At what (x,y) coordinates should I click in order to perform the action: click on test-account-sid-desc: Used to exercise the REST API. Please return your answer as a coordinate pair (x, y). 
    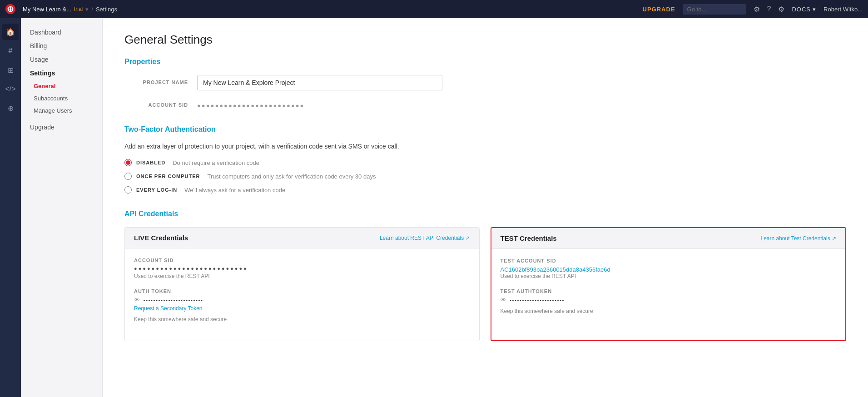
    Looking at the image, I should click on (669, 276).